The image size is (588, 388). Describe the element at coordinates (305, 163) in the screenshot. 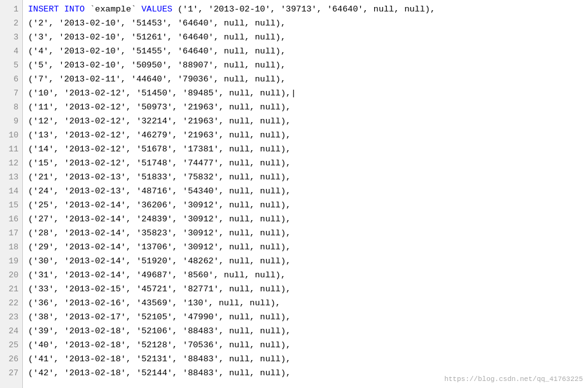

I see `code-line: ('15', '2013-02-12', '51748', '74477', n…` at that location.